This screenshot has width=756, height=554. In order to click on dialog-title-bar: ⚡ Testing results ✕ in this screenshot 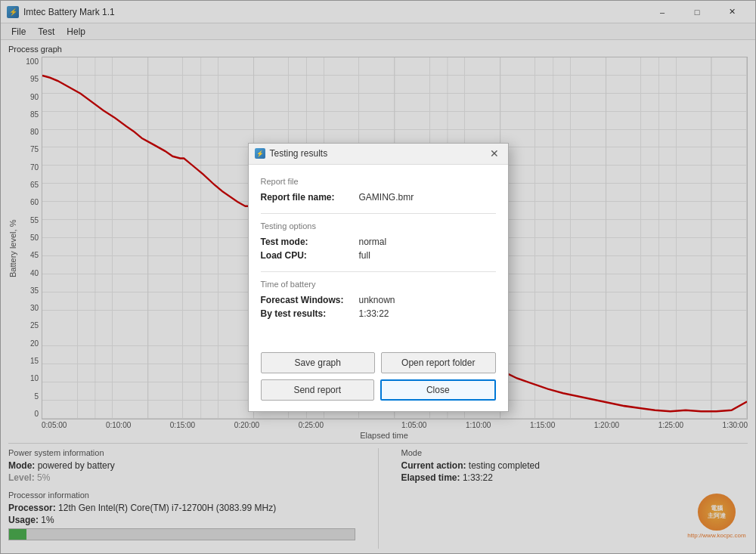, I will do `click(378, 154)`.